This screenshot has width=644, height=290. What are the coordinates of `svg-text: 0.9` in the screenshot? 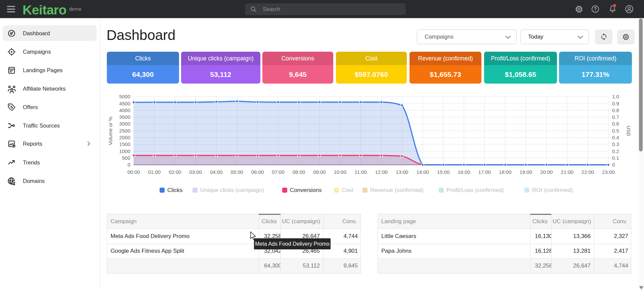 It's located at (615, 103).